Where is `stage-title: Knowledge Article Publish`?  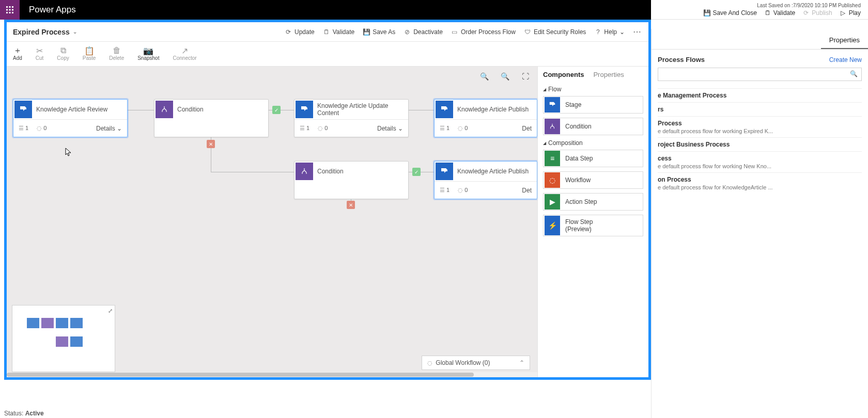
stage-title: Knowledge Article Publish is located at coordinates (495, 109).